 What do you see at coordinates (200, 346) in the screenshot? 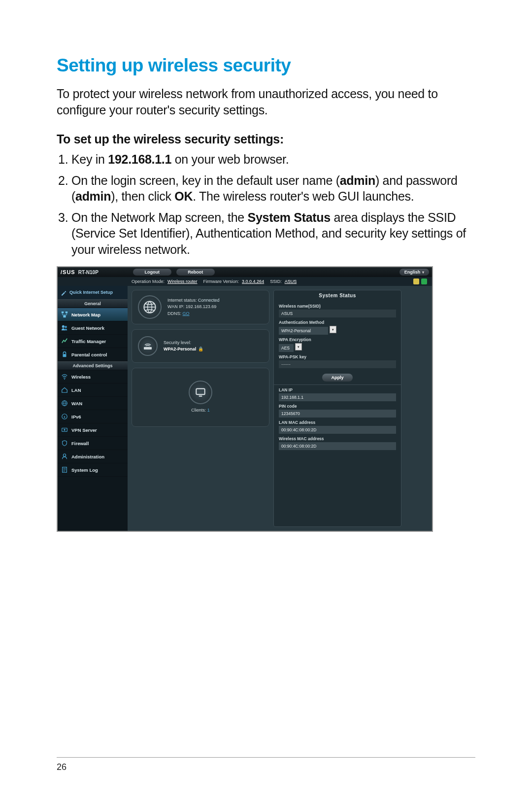
I see `security-card: Security level: WPA2-Personal🔒` at bounding box center [200, 346].